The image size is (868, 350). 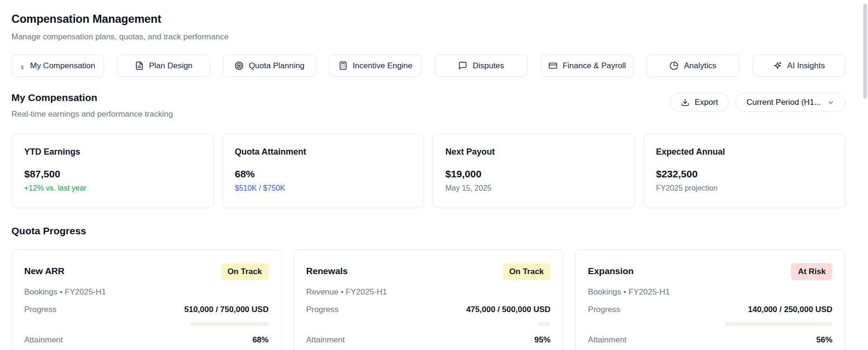 I want to click on tab-ai-insights: AI Insights, so click(x=799, y=65).